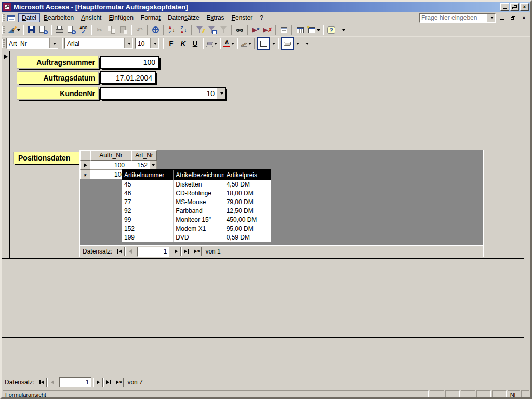  What do you see at coordinates (256, 30) in the screenshot?
I see `new-record-button: ▶*` at bounding box center [256, 30].